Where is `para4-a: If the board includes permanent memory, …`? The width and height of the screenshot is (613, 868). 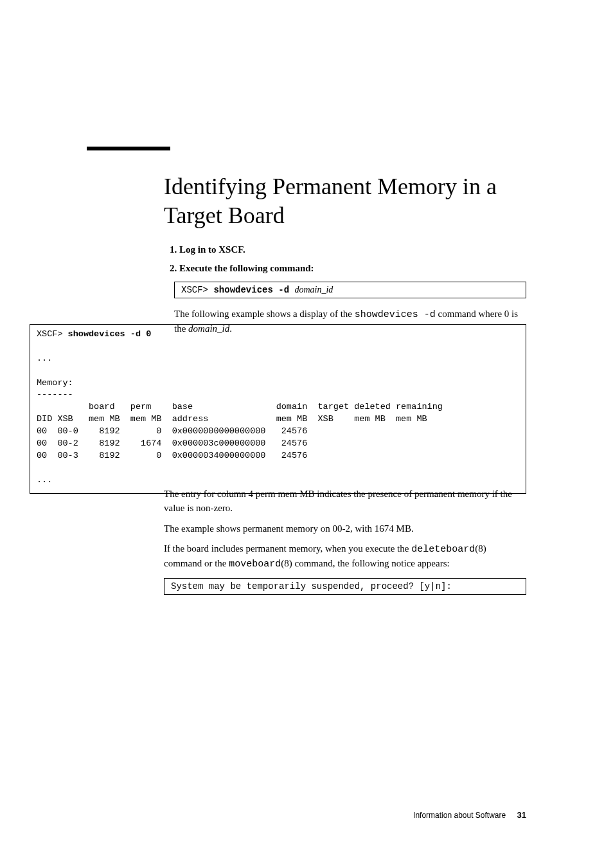
para4-a: If the board includes permanent memory, … is located at coordinates (288, 548).